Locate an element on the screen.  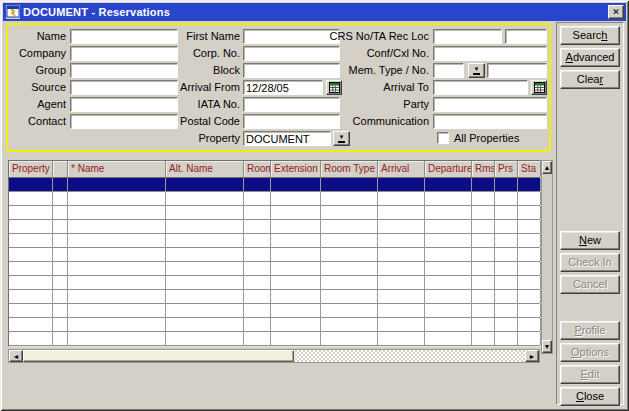
profile-button: Profile is located at coordinates (590, 330).